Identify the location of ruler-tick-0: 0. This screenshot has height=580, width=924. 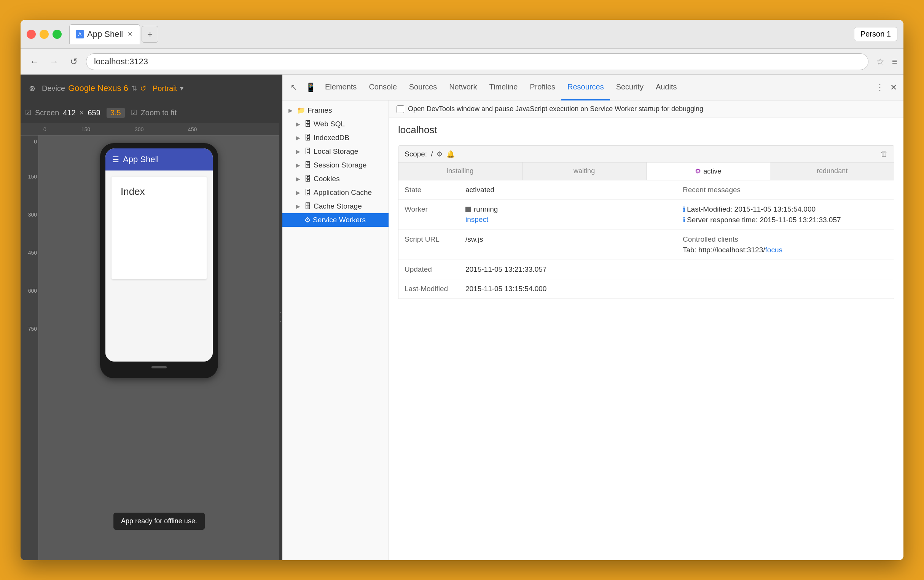
(45, 129).